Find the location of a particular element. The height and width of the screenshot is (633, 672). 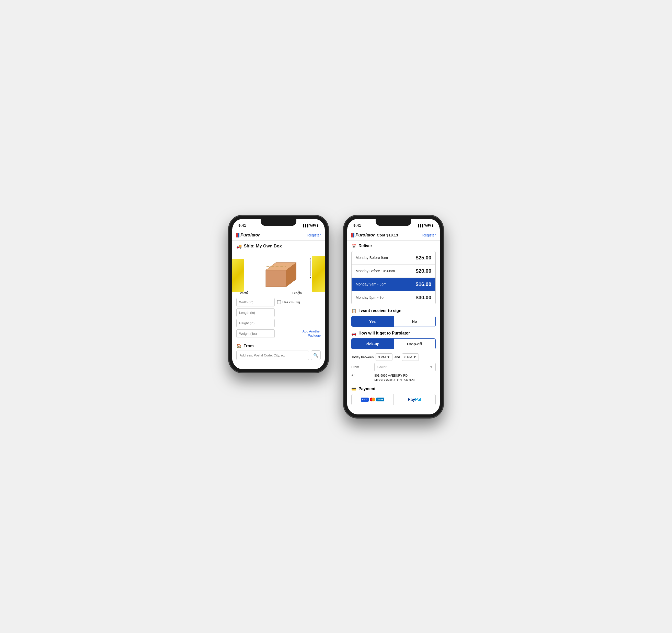

label-length: Length is located at coordinates (297, 293).